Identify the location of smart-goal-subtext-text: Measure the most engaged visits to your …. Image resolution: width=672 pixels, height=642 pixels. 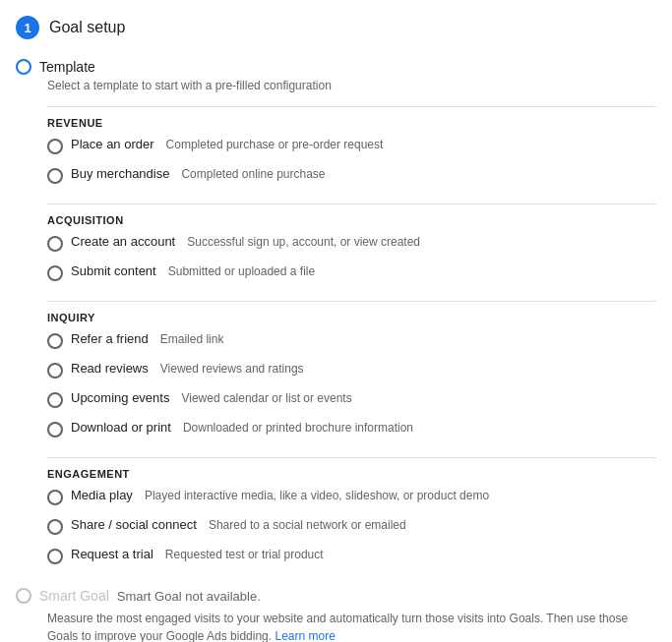
(337, 627).